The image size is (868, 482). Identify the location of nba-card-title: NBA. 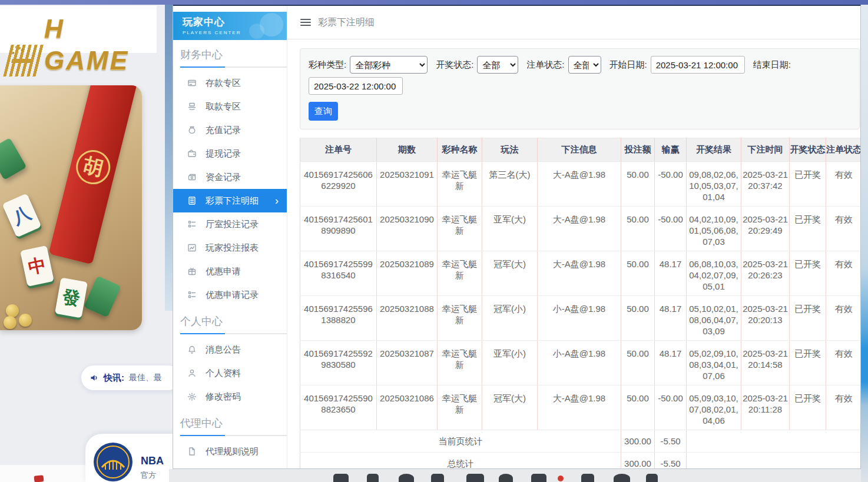
(152, 461).